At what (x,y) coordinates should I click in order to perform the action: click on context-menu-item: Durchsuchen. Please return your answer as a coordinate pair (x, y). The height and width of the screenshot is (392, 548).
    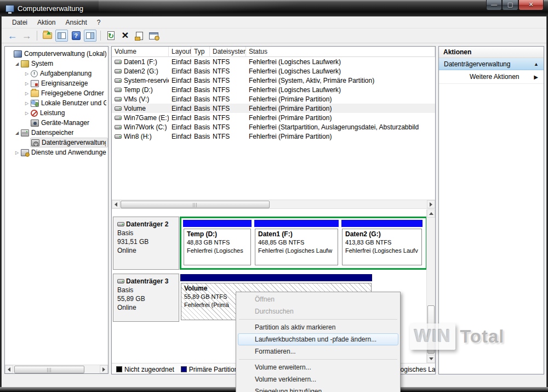
    Looking at the image, I should click on (318, 311).